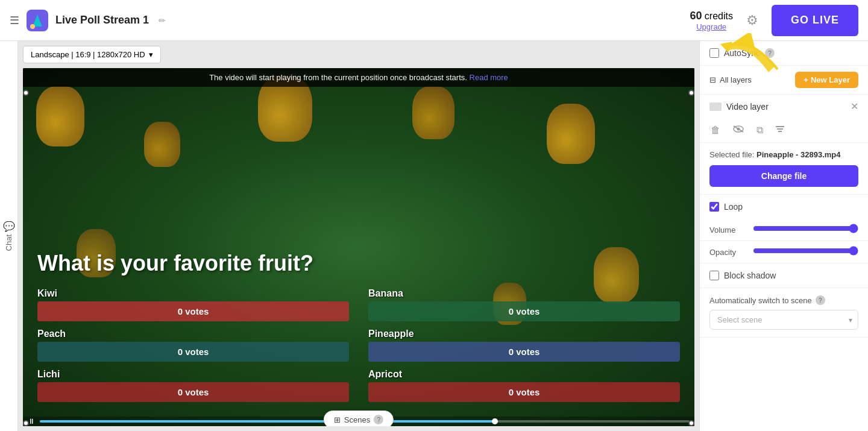 This screenshot has height=431, width=868. I want to click on go-live-button: GO LIVE, so click(815, 20).